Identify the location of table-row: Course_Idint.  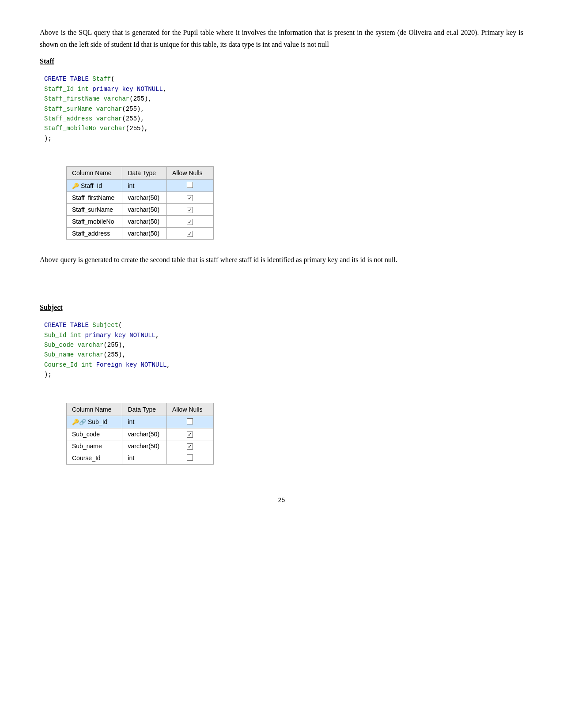
(140, 458).